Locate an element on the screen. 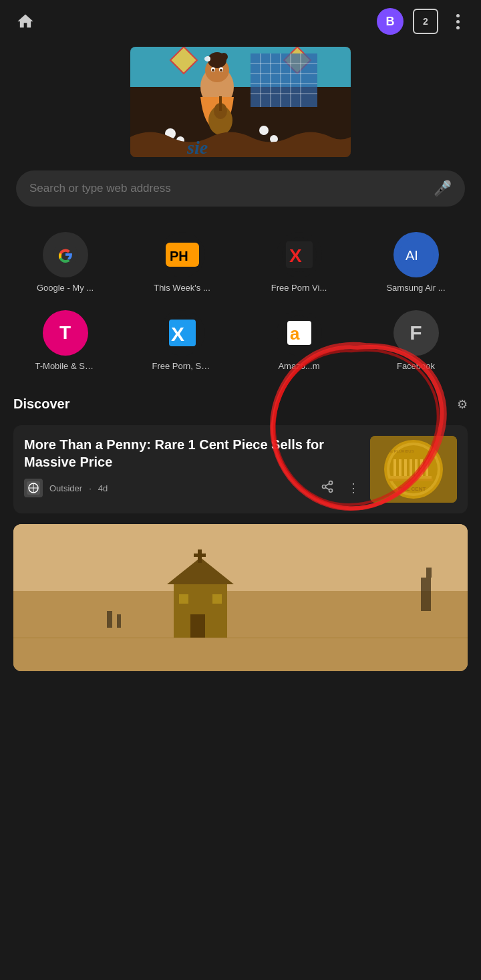  shortcut-pornhub-label: This Week's ... is located at coordinates (182, 287).